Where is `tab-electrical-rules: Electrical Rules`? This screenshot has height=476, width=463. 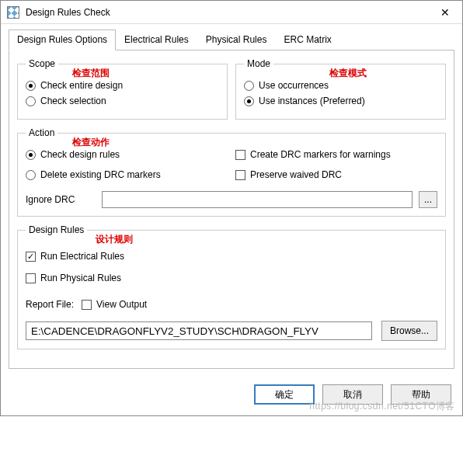 tab-electrical-rules: Electrical Rules is located at coordinates (157, 40).